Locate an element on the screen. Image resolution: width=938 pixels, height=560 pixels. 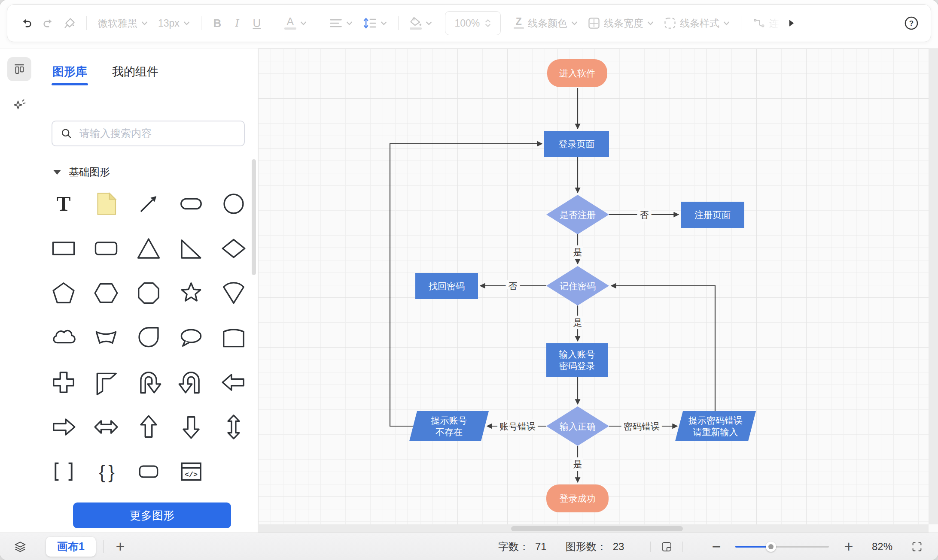
panel-scrollbar is located at coordinates (254, 217).